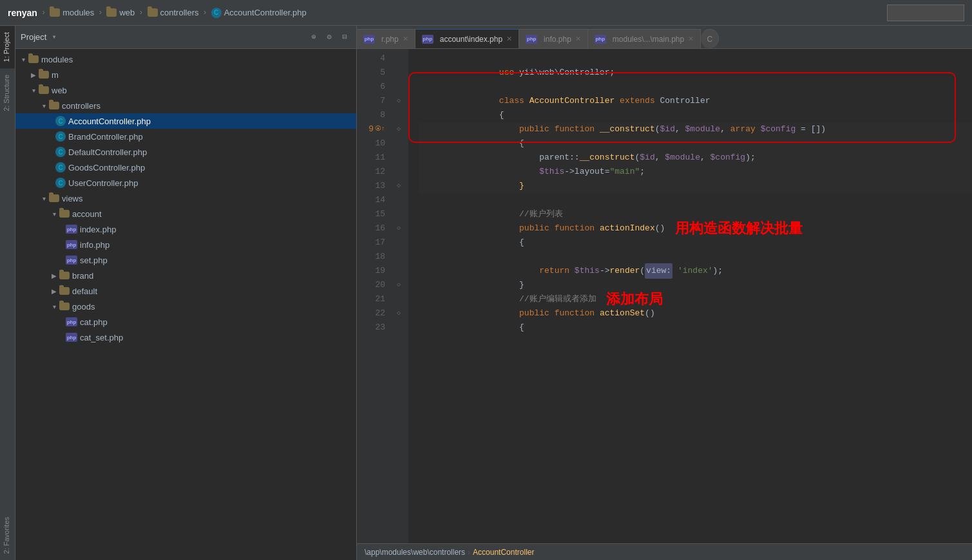 Image resolution: width=972 pixels, height=560 pixels. Describe the element at coordinates (23, 59) in the screenshot. I see `arrow-modules: ▾` at that location.